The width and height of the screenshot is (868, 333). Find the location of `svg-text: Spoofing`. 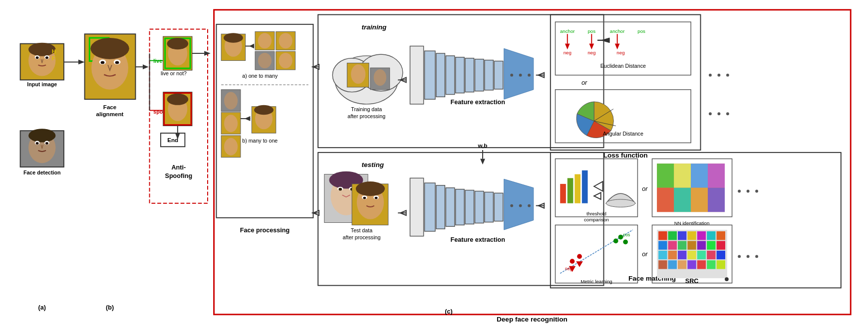

svg-text: Spoofing is located at coordinates (179, 176).